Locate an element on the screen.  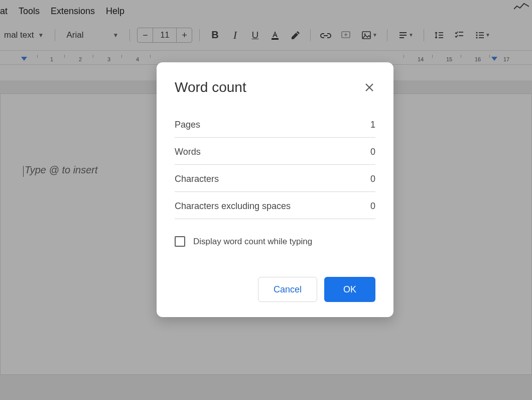
wc-label: Characters is located at coordinates (197, 179).